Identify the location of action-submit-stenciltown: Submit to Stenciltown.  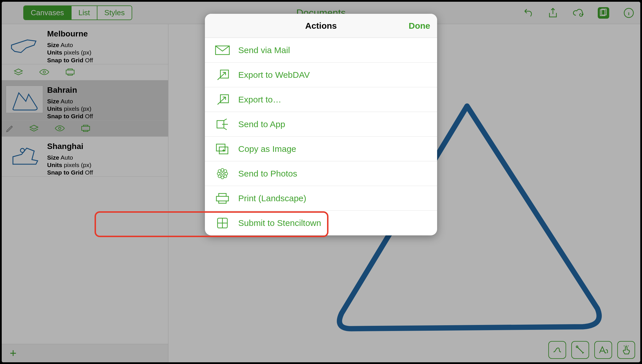
(321, 223).